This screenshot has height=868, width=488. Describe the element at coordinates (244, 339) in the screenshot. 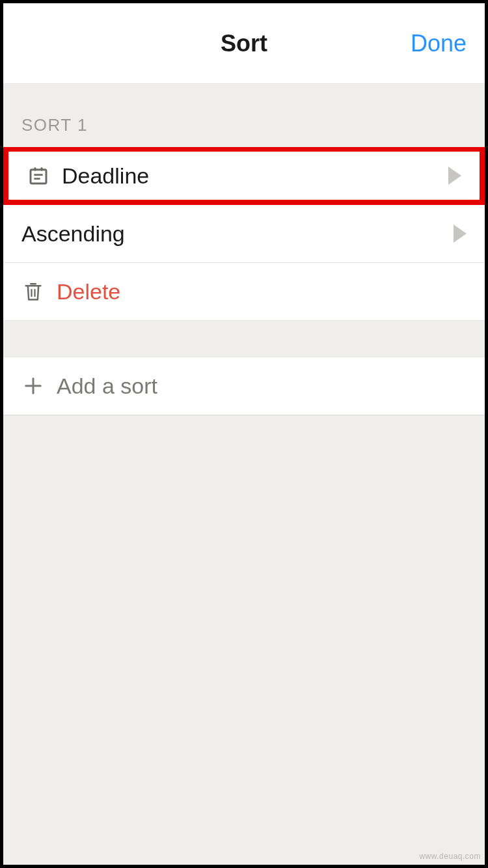

I see `section-gap` at that location.